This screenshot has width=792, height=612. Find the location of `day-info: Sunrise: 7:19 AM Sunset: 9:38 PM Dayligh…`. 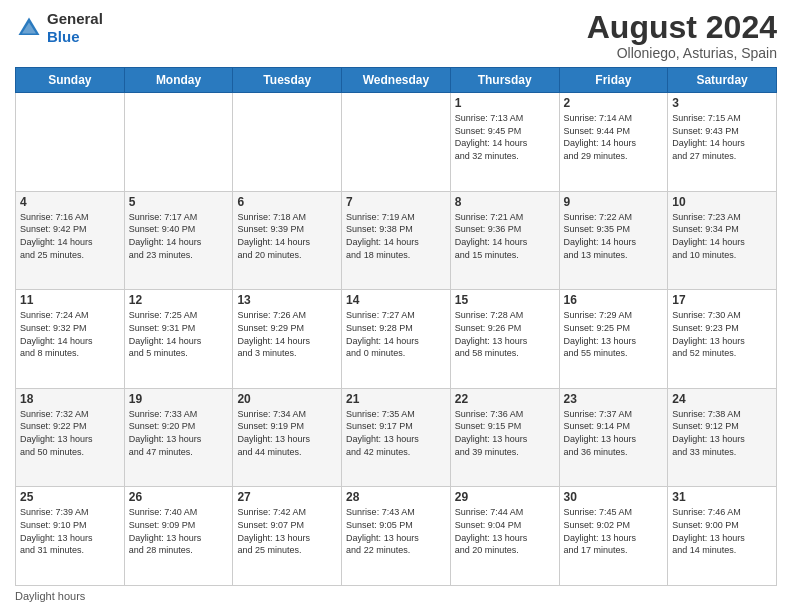

day-info: Sunrise: 7:19 AM Sunset: 9:38 PM Dayligh… is located at coordinates (396, 236).